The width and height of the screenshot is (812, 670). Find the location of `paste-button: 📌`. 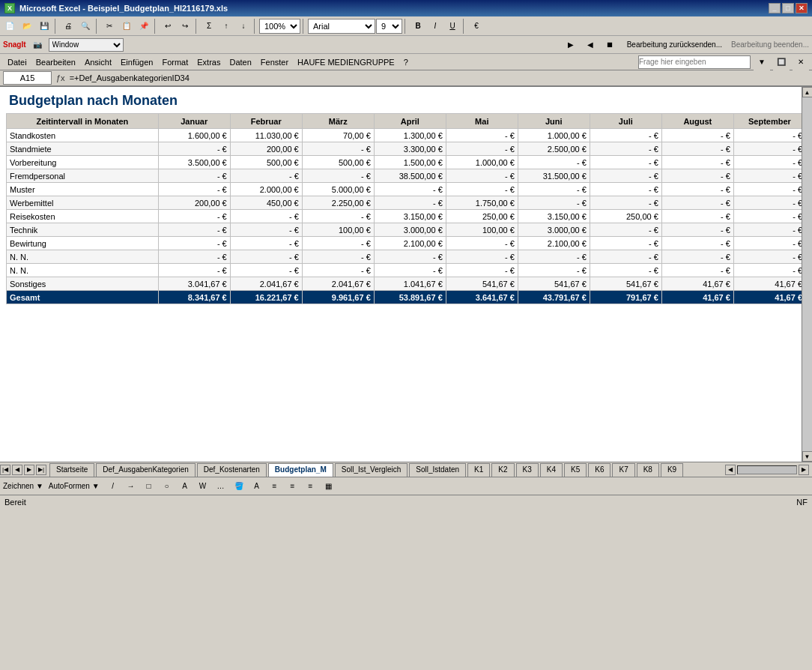

paste-button: 📌 is located at coordinates (144, 26).